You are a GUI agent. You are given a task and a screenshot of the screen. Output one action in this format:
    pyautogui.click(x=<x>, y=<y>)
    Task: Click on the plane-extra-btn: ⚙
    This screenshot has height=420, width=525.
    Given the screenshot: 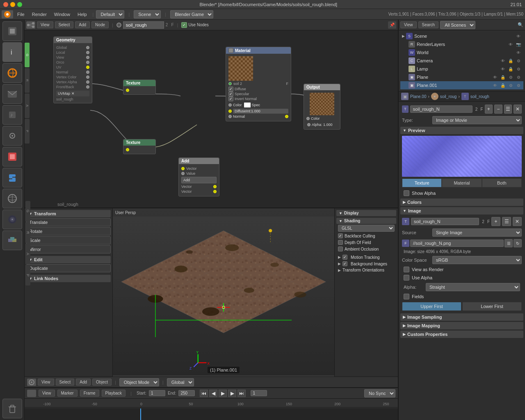 What is the action you would take?
    pyautogui.click(x=518, y=77)
    